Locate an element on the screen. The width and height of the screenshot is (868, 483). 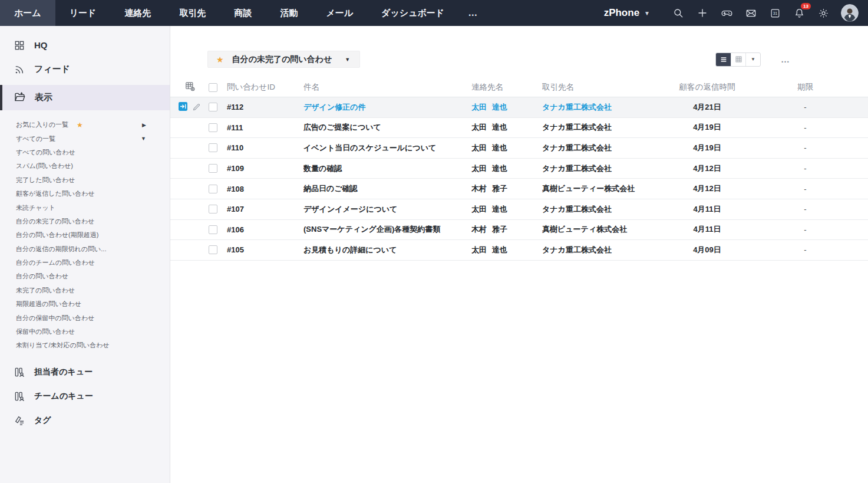
nav-tab-3: 取引先 is located at coordinates (192, 13).